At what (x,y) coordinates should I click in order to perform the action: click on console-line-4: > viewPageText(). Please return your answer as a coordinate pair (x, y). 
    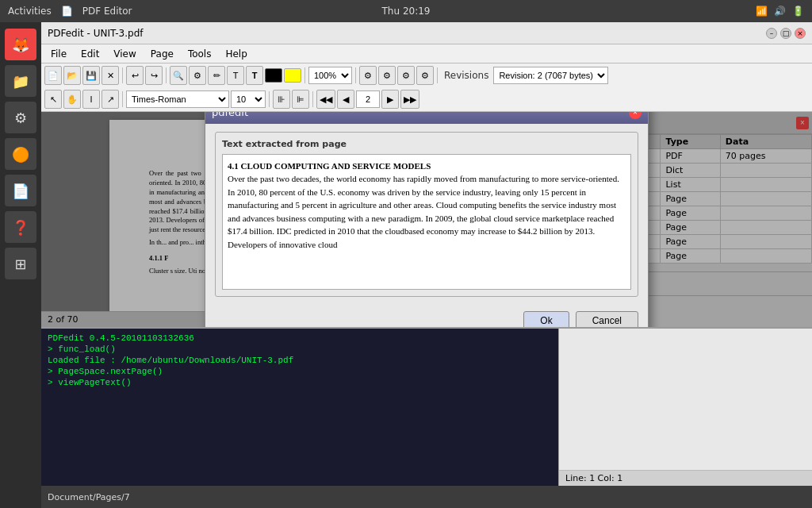
    Looking at the image, I should click on (300, 383).